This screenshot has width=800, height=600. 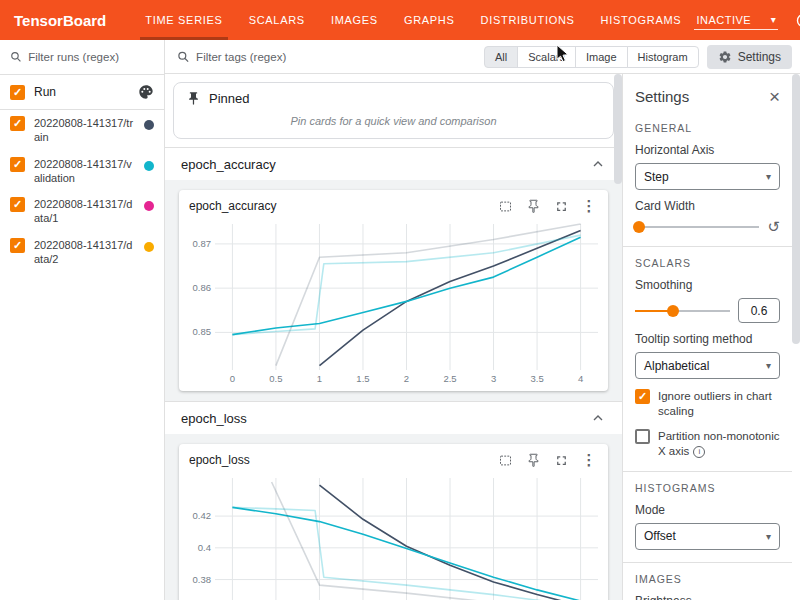 What do you see at coordinates (708, 226) in the screenshot?
I see `card-width-row: ↺` at bounding box center [708, 226].